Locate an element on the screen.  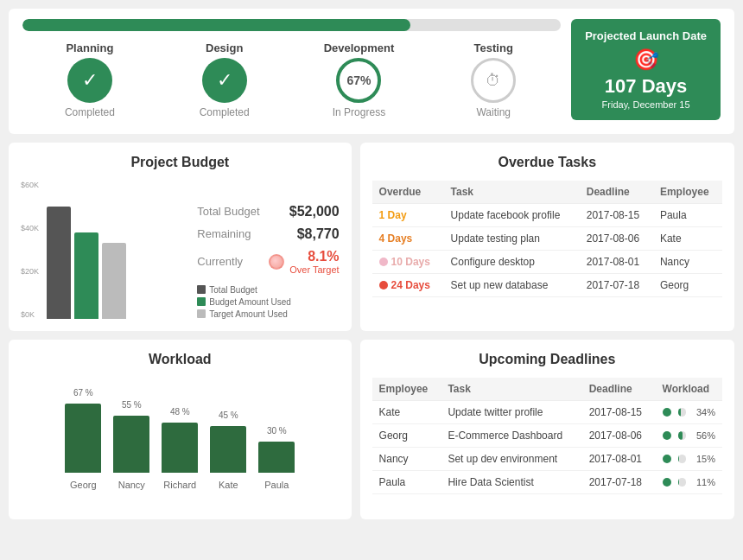
workload-card: Workload 67 % Georg 55 % Nancy 48 % Rich… is located at coordinates (180, 430).